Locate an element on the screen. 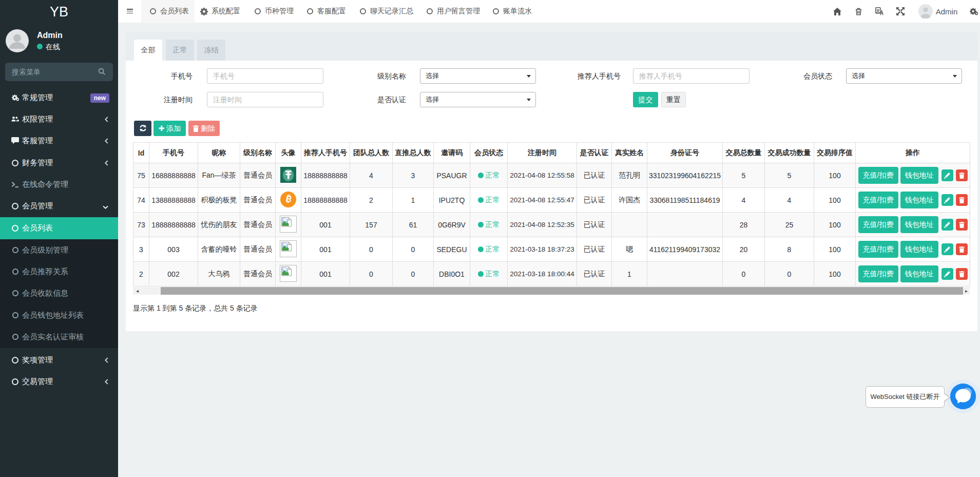 The image size is (980, 477). svg-text: 文 is located at coordinates (878, 11).